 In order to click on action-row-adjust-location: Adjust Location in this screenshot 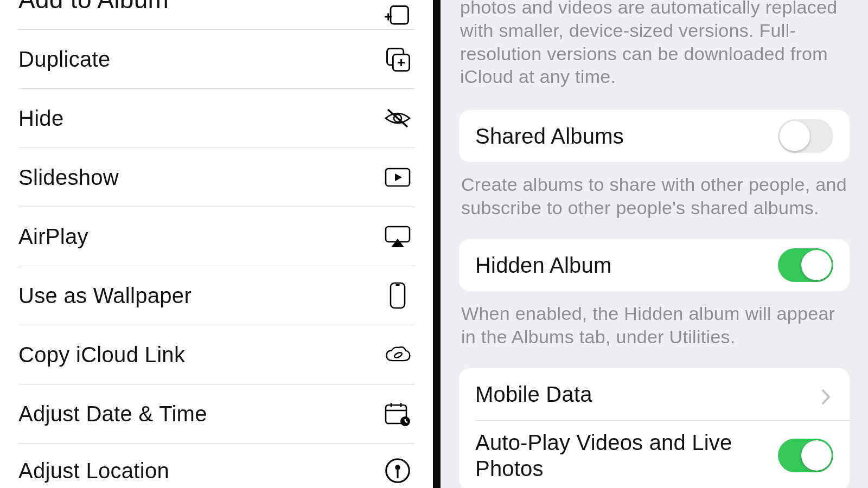, I will do `click(216, 466)`.